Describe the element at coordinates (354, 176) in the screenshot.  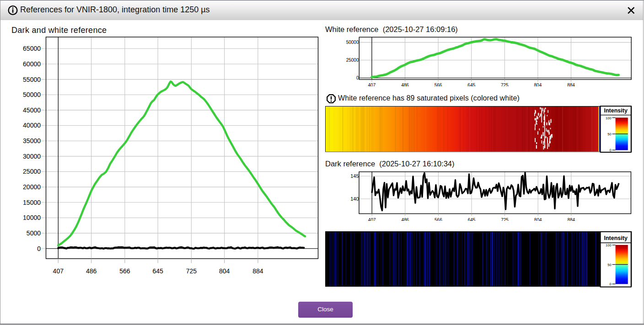
I see `svg-text: 145` at that location.